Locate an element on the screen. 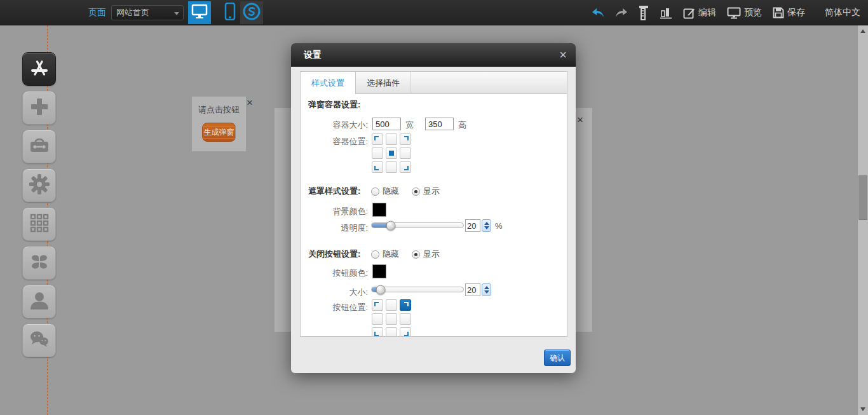  app-market-icon is located at coordinates (39, 69).